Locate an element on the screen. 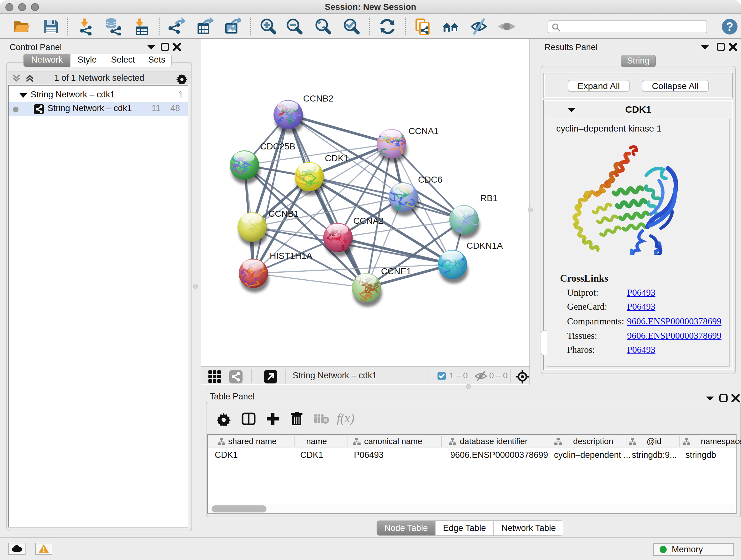 The height and width of the screenshot is (560, 741). svg-text: CCNA1 is located at coordinates (423, 131).